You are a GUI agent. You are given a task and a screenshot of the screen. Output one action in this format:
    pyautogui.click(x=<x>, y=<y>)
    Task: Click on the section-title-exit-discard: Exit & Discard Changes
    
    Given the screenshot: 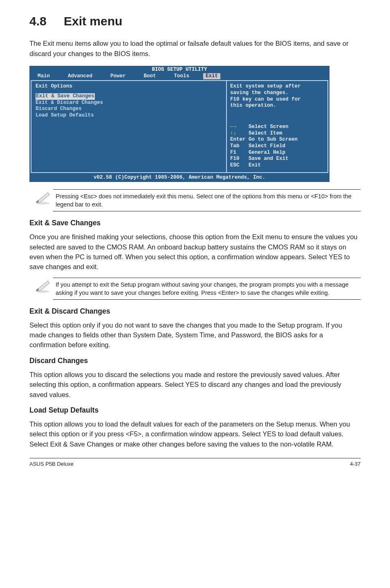 What is the action you would take?
    pyautogui.click(x=195, y=312)
    